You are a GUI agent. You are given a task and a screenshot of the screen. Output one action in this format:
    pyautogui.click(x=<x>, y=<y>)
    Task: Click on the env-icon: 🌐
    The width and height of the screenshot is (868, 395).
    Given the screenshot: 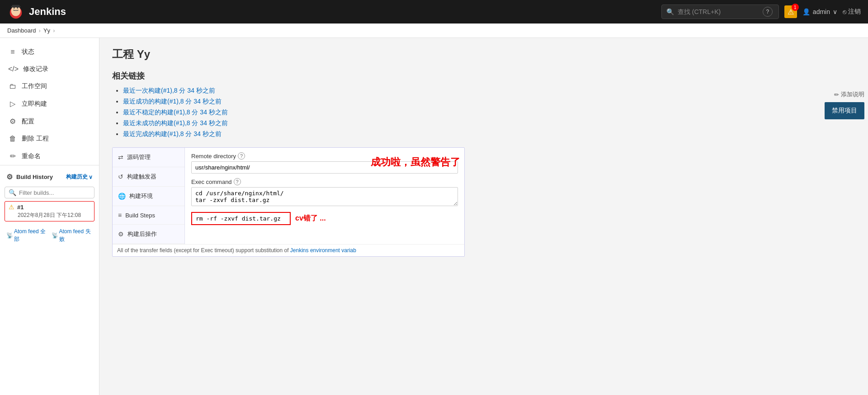 What is the action you would take?
    pyautogui.click(x=122, y=196)
    